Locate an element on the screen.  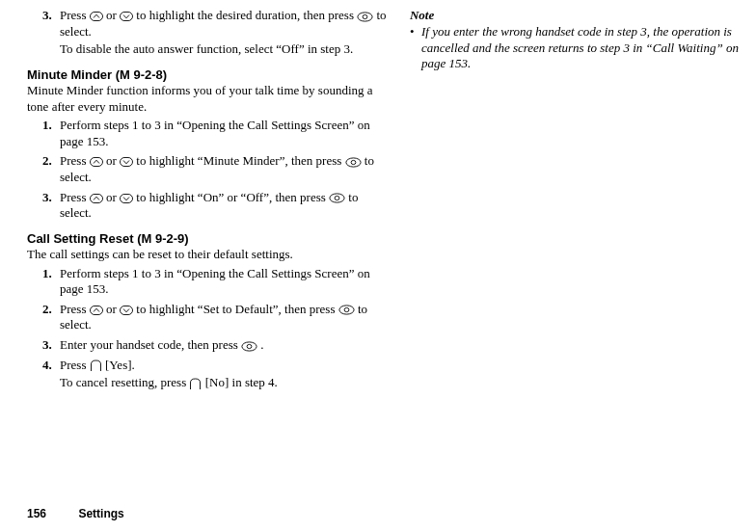
step-item: 3. Press or to highlight the desired dur… is located at coordinates (216, 33).